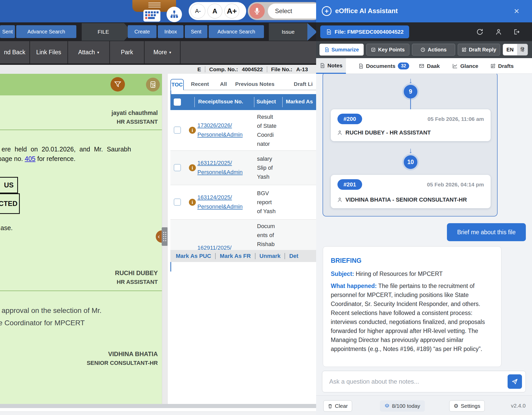 The width and height of the screenshot is (532, 415). Describe the element at coordinates (312, 32) in the screenshot. I see `issue-chevron-icon` at that location.